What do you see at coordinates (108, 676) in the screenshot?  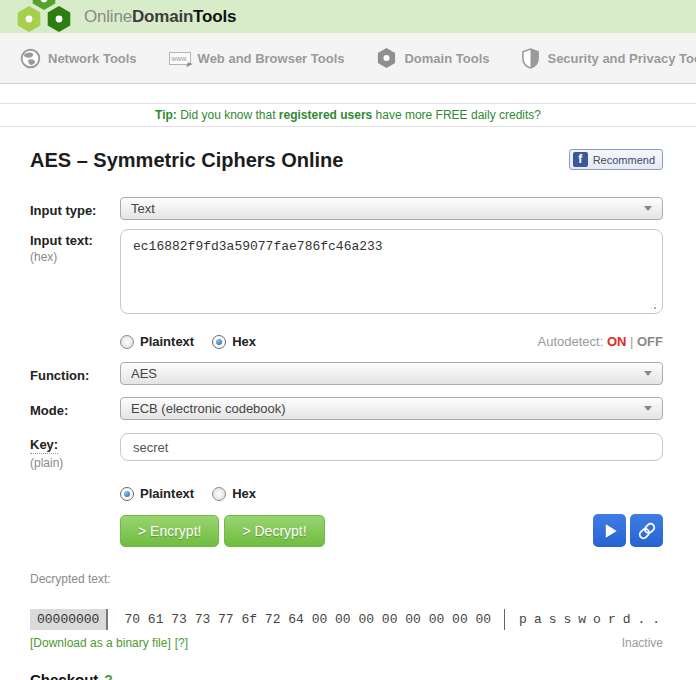 I see `checkout-help-link: ?` at bounding box center [108, 676].